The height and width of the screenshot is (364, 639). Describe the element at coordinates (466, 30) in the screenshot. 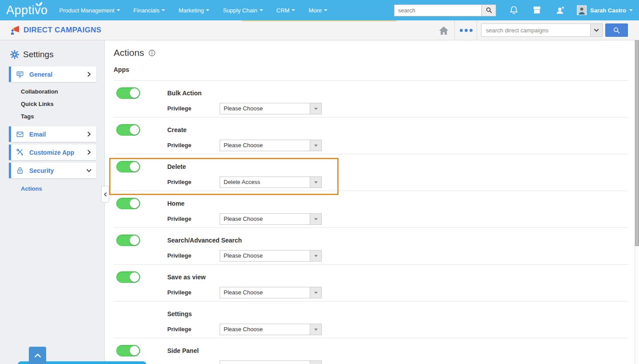

I see `more-options-button` at that location.